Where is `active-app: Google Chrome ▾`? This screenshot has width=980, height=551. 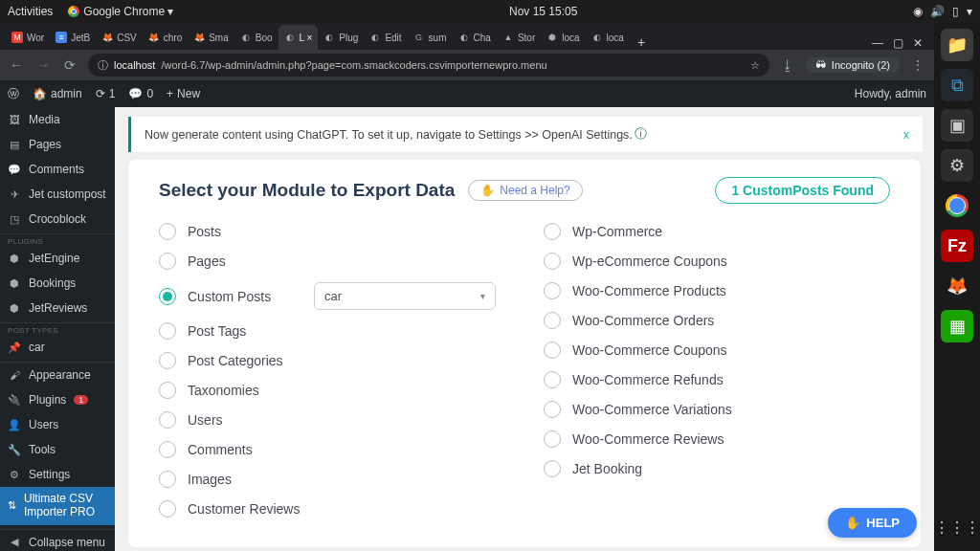 active-app: Google Chrome ▾ is located at coordinates (121, 11).